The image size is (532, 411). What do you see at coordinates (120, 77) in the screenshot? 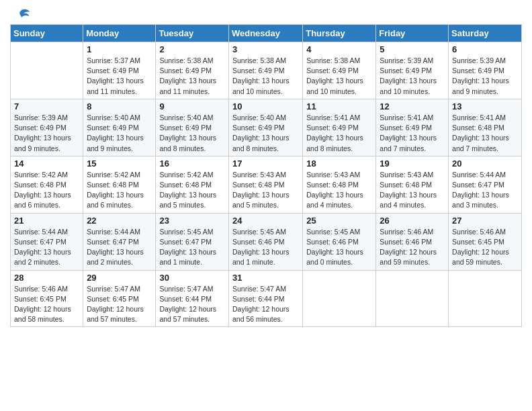
I see `day-info: Sunrise: 5:37 AMSunset: 6:49 PMDaylight:…` at bounding box center [120, 77].